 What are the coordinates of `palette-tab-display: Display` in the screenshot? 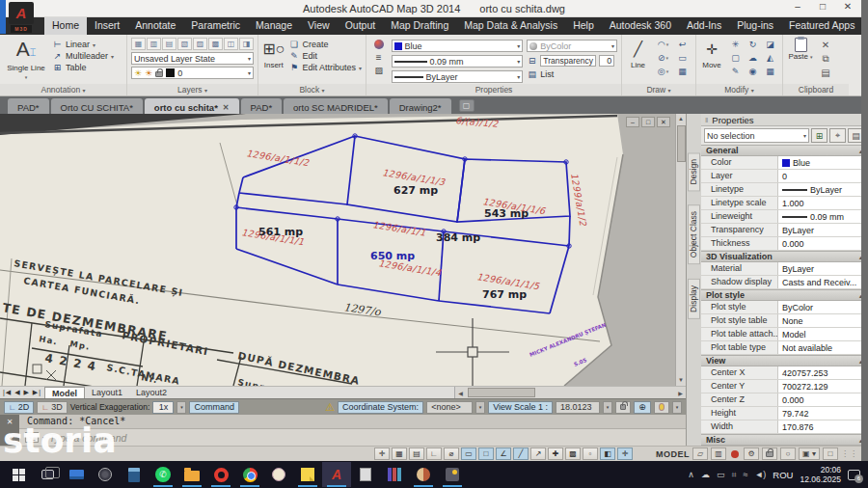 It's located at (694, 299).